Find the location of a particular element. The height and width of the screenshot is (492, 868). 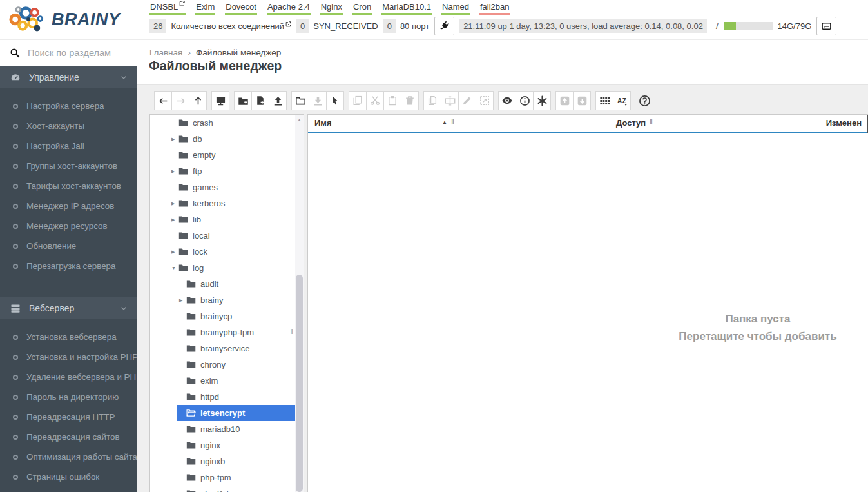

sidebar-item-перезагрузка-сервера: Перезагрузка сервера is located at coordinates (68, 266).